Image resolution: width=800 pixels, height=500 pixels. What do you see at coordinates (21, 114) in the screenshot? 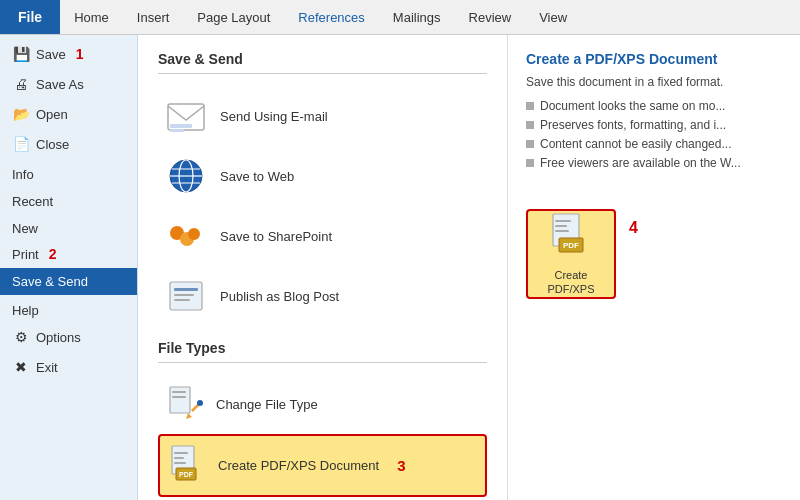
I see `open-icon: 📂` at bounding box center [21, 114].